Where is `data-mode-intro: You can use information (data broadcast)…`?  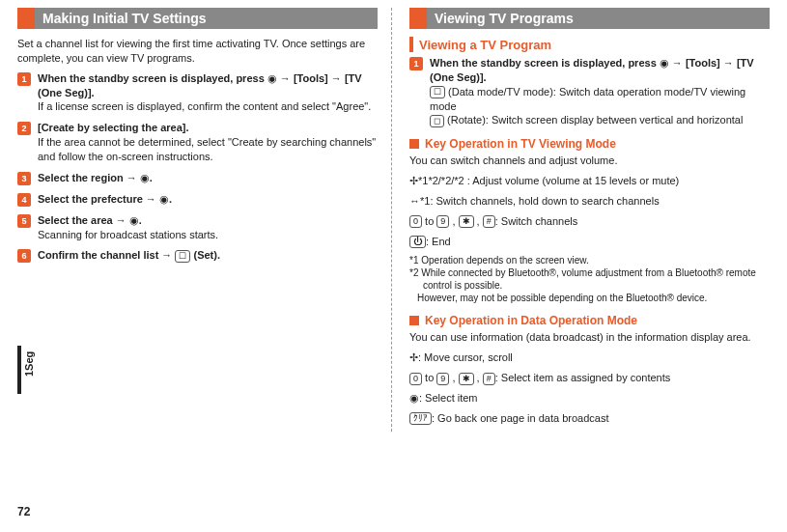
data-mode-intro: You can use information (data broadcast)… is located at coordinates (589, 338).